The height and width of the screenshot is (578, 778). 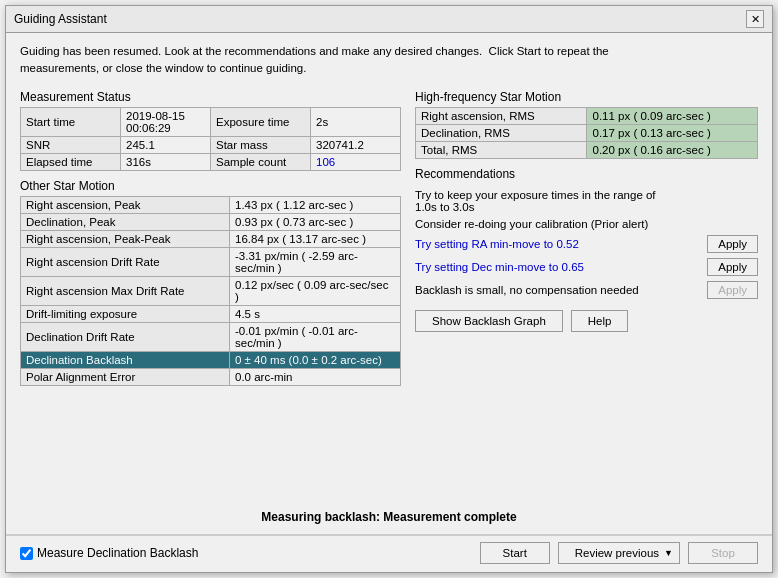 What do you see at coordinates (619, 553) in the screenshot?
I see `review-previous-button: Review previous ▼` at bounding box center [619, 553].